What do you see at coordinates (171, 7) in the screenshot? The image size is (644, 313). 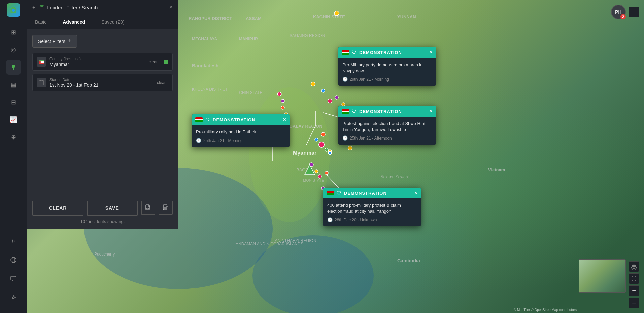 I see `panel-close-button: ×` at bounding box center [171, 7].